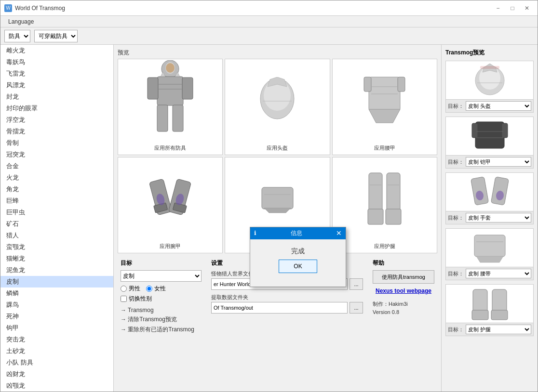 Image resolution: width=538 pixels, height=392 pixels. I want to click on help-section: 帮助 使用防具transmog Nexus tool webpage 制作：Ha…, so click(404, 322).